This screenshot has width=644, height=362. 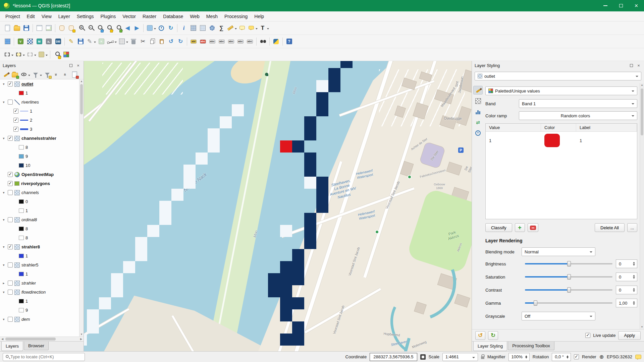 I want to click on zoom-next-button: ▶, so click(x=137, y=28).